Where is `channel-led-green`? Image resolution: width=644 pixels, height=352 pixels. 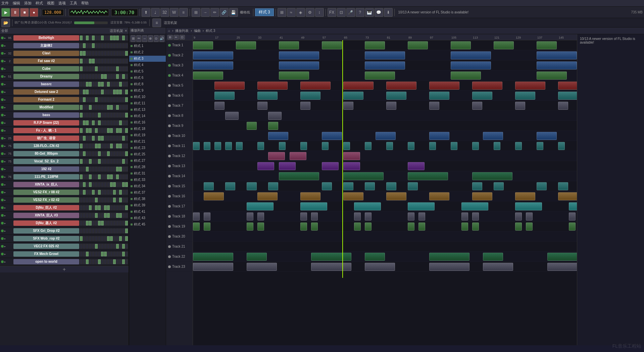
channel-led-green is located at coordinates (2, 77).